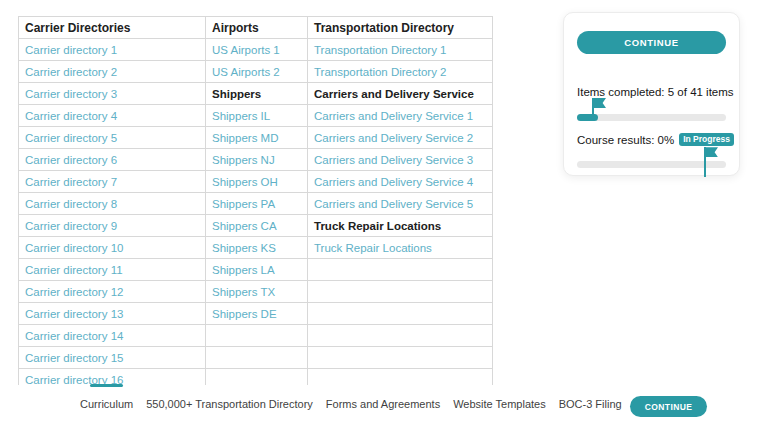 Image resolution: width=768 pixels, height=422 pixels. What do you see at coordinates (256, 358) in the screenshot?
I see `table-row: Carrier directory 15` at bounding box center [256, 358].